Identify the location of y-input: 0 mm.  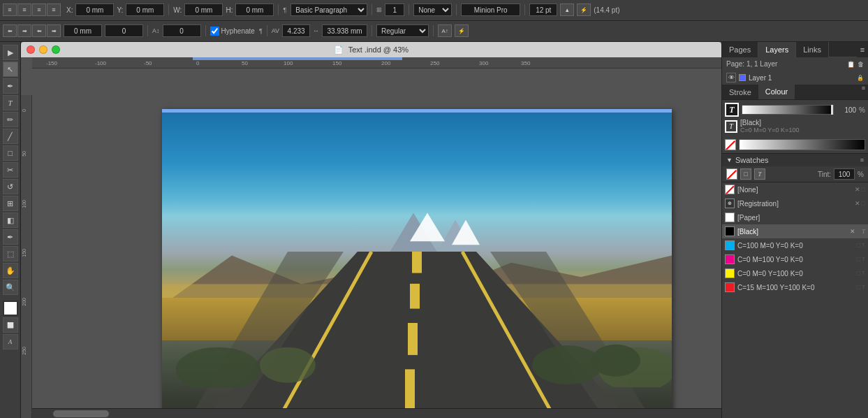
(145, 10).